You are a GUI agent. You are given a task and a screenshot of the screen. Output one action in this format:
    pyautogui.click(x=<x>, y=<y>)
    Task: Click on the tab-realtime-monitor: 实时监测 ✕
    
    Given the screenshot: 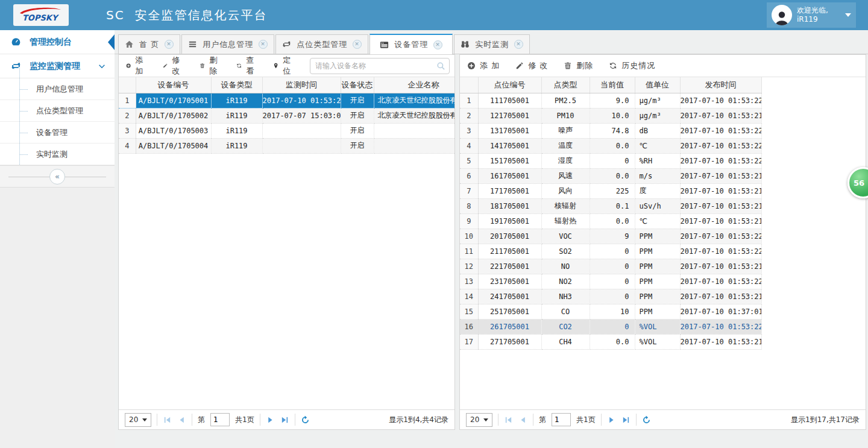 What is the action you would take?
    pyautogui.click(x=492, y=44)
    